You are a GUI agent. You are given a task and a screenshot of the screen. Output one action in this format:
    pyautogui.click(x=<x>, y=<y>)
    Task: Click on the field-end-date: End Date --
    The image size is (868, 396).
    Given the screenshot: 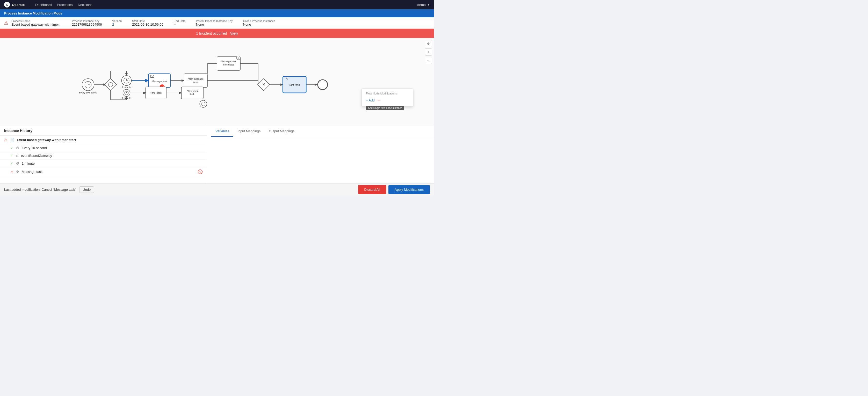 What is the action you would take?
    pyautogui.click(x=180, y=23)
    